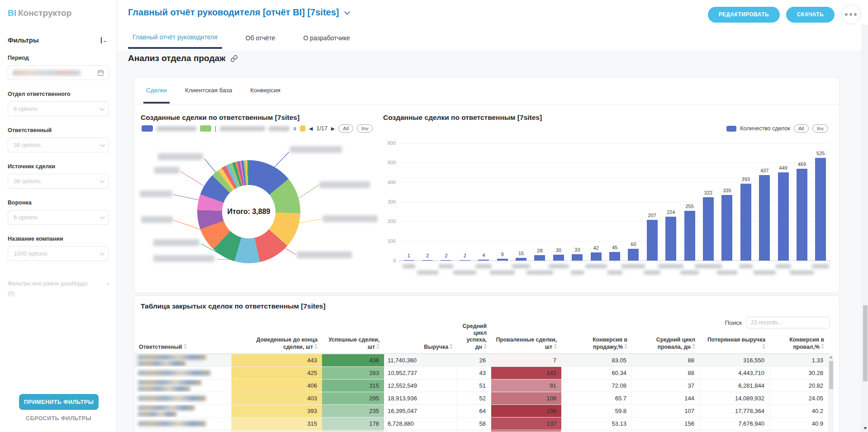  Describe the element at coordinates (802, 128) in the screenshot. I see `bar-all-button: All` at that location.